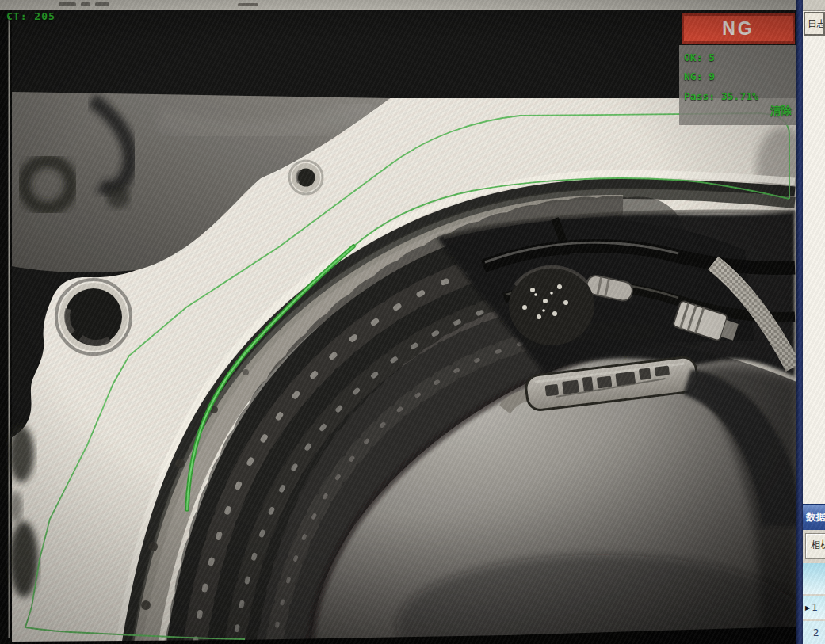  I want to click on gasket-pin-hole-small, so click(306, 177).